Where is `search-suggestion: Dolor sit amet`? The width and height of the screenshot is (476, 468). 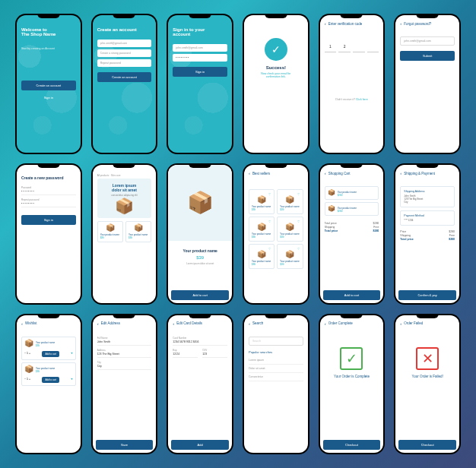
search-suggestion: Dolor sit amet is located at coordinates (276, 369).